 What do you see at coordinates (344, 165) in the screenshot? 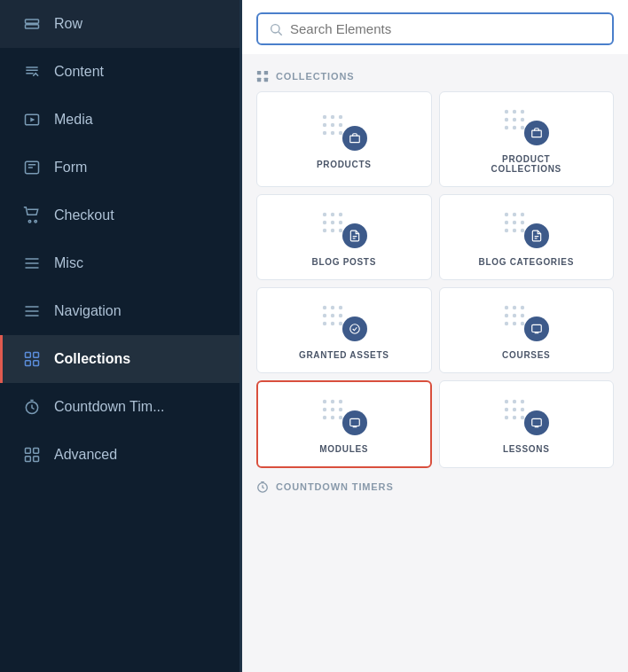
I see `products-label: PRODUCTS` at bounding box center [344, 165].